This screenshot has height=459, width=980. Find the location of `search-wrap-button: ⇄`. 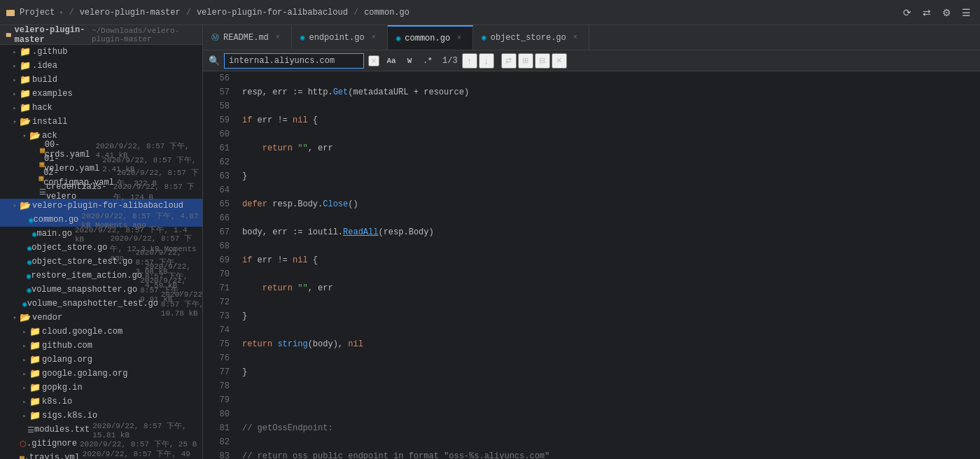

search-wrap-button: ⇄ is located at coordinates (509, 61).